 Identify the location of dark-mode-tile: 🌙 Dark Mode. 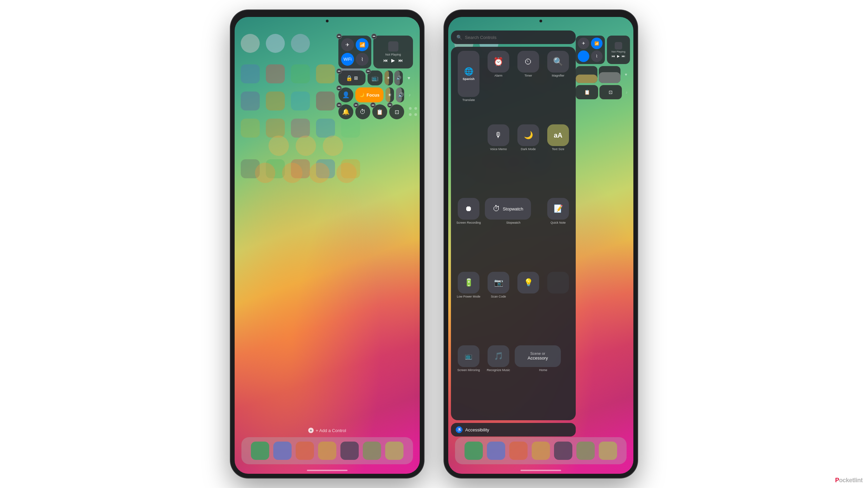
(528, 160).